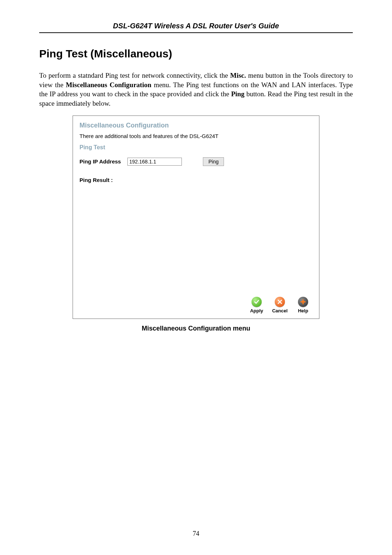  I want to click on ping-ip-label: Ping IP Address, so click(100, 161).